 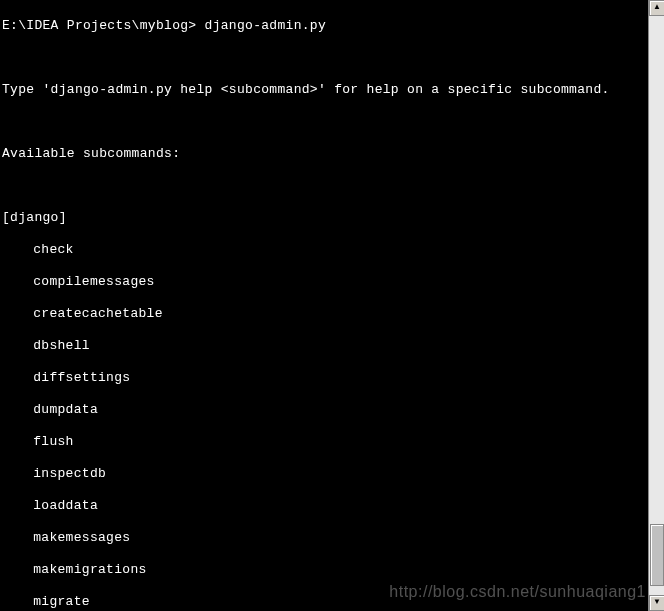 I want to click on subcommand-item: createcachetable, so click(x=324, y=314).